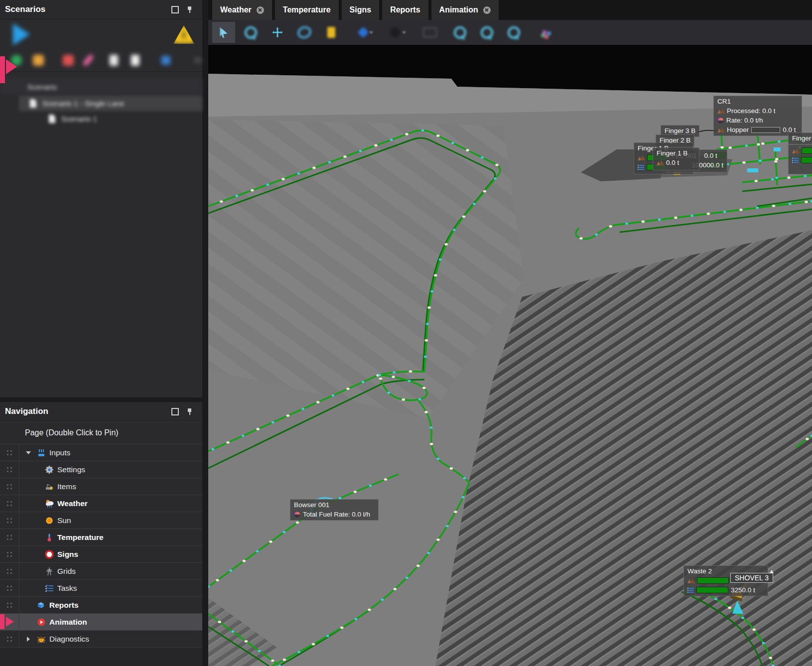  Describe the element at coordinates (101, 119) in the screenshot. I see `scenario-item: Scenario 1` at that location.